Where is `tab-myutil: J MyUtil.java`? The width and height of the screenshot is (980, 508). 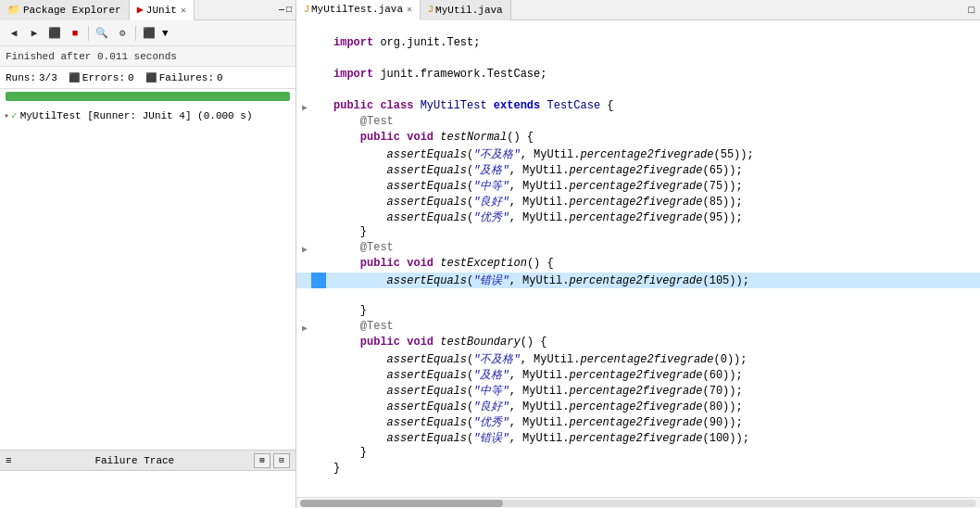 tab-myutil: J MyUtil.java is located at coordinates (466, 10).